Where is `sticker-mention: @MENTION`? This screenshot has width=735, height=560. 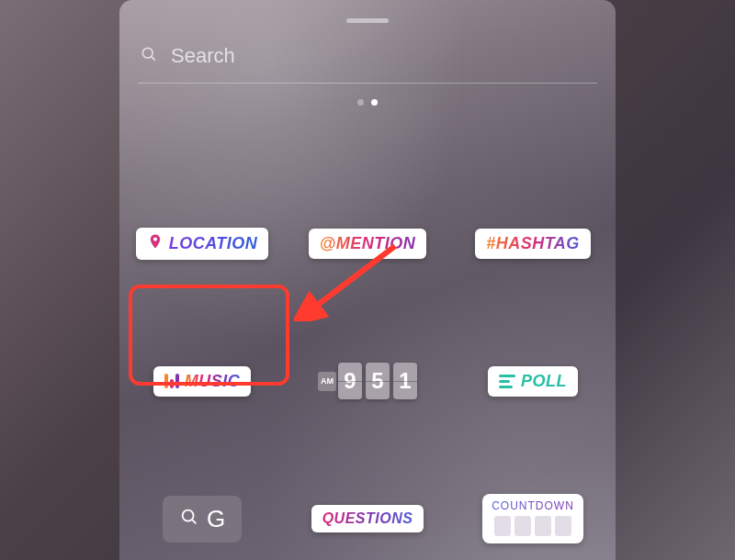 sticker-mention: @MENTION is located at coordinates (368, 244).